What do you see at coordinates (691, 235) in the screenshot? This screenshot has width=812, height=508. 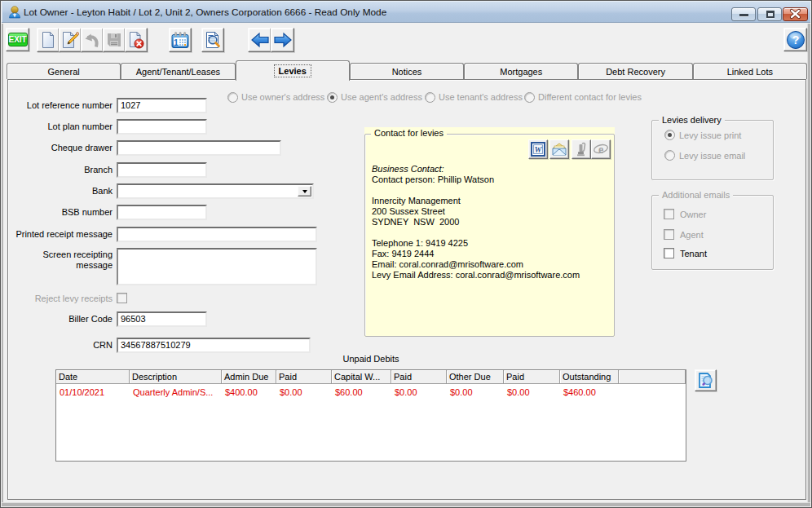 I see `agent-checkbox-label: Agent` at bounding box center [691, 235].